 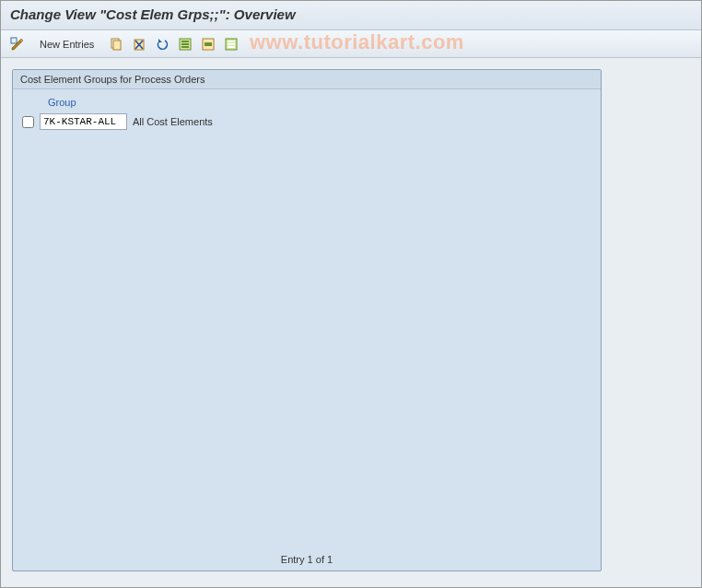 What do you see at coordinates (185, 44) in the screenshot?
I see `select-all-icon` at bounding box center [185, 44].